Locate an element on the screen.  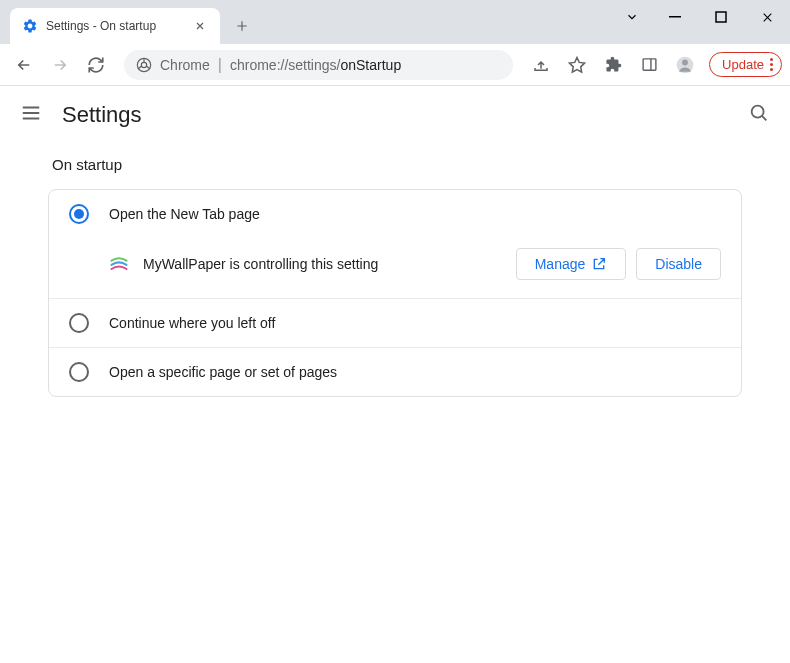
profile-icon is located at coordinates (685, 65).